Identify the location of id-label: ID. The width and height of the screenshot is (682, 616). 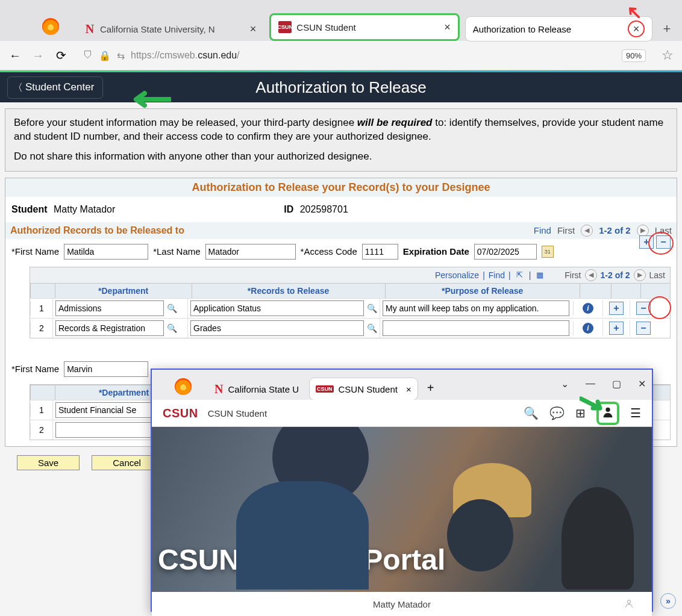
(289, 210).